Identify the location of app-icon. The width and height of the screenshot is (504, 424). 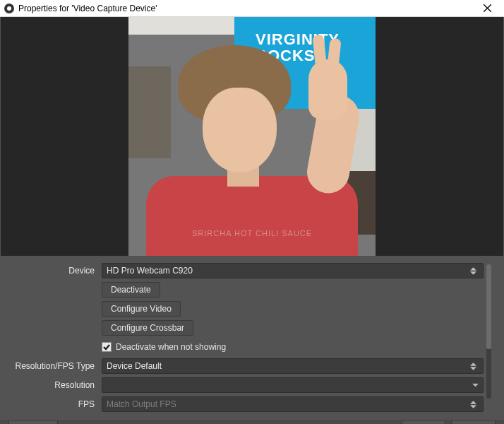
(9, 8).